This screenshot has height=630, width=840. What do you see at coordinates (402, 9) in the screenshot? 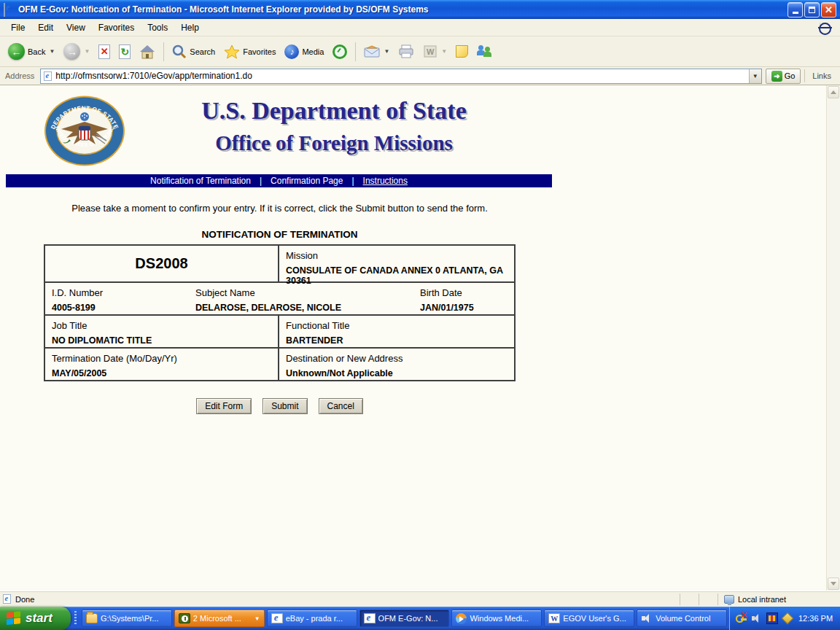
I see `window-title: OFM E-Gov: Notification of Termination -…` at bounding box center [402, 9].